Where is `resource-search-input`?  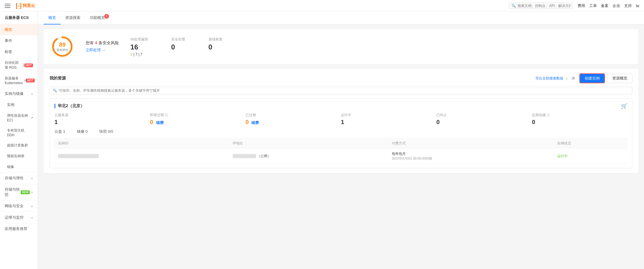
resource-search-input is located at coordinates (344, 91).